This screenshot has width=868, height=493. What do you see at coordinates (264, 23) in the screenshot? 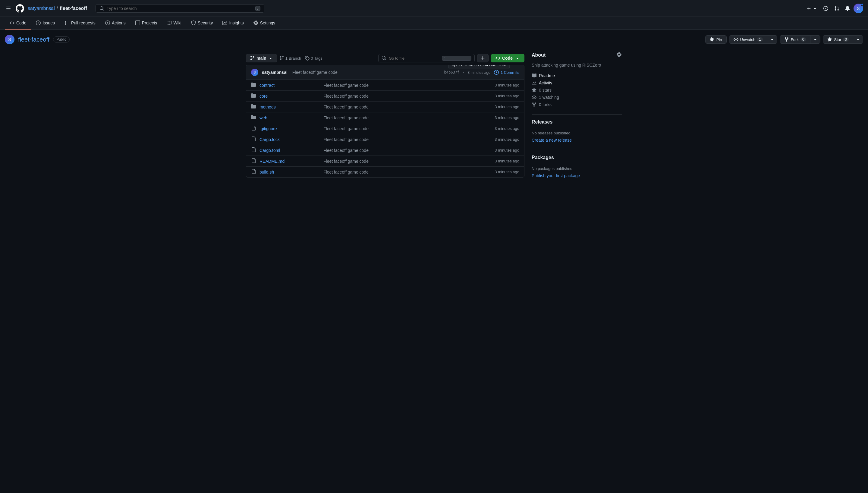
I see `tab-settings: Settings` at bounding box center [264, 23].